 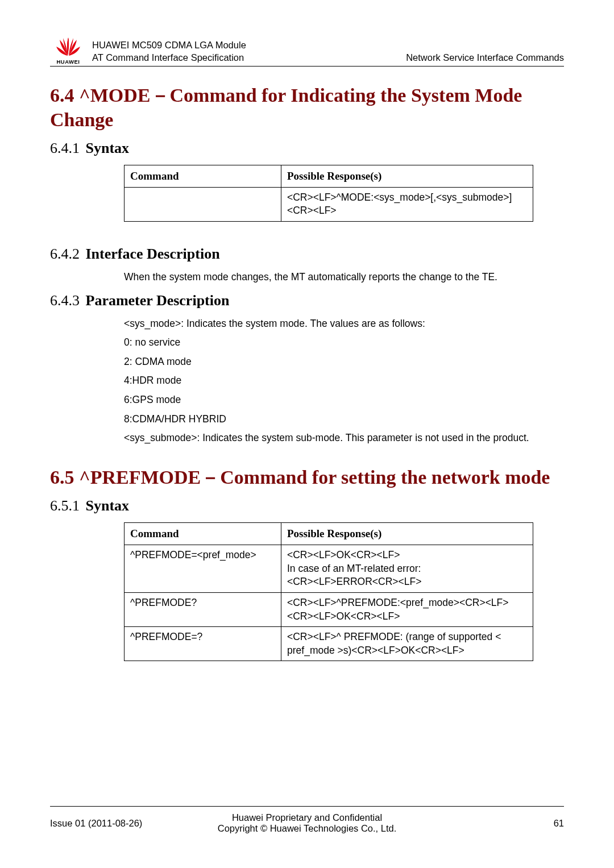 I want to click on paragraph: 6:GPS mode, so click(x=344, y=400).